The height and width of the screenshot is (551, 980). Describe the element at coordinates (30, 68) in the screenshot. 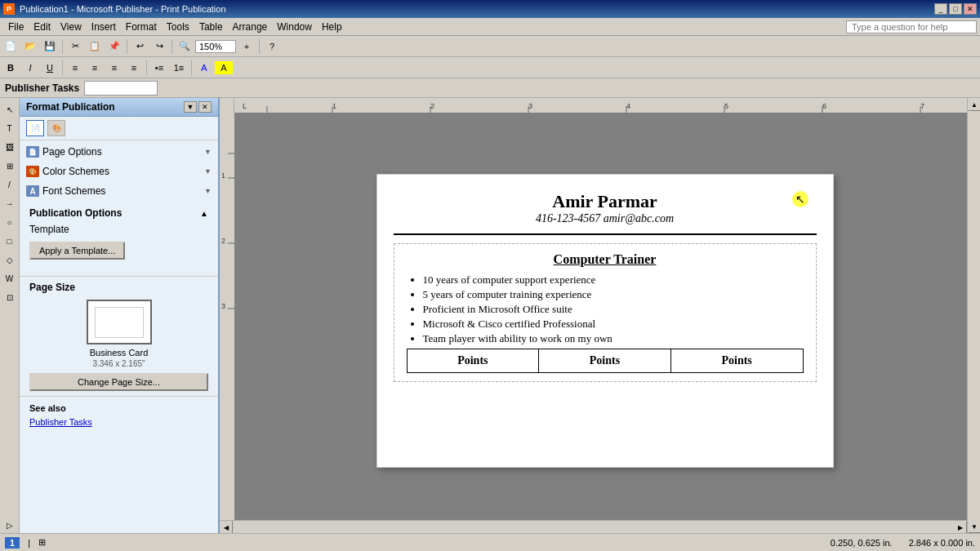

I see `italic-button: I` at that location.